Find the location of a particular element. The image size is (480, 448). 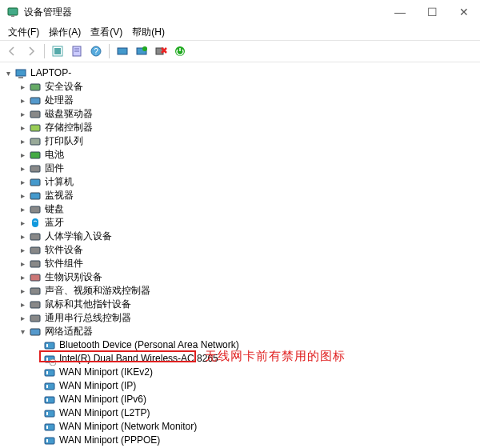

root-node: ▾ LAPTOP-⠀⠀⠀⠀⠀ is located at coordinates (242, 74).